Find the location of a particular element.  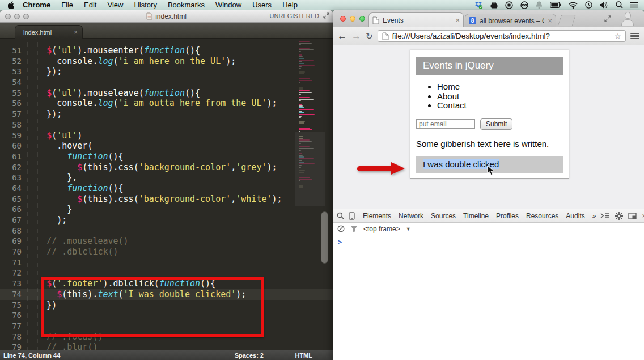

spotlight-icon is located at coordinates (619, 5).